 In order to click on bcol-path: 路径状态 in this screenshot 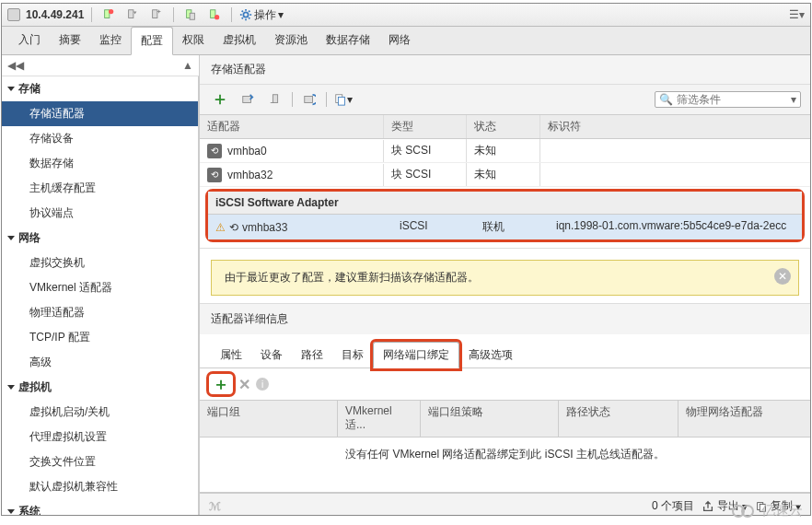, I will do `click(619, 418)`.